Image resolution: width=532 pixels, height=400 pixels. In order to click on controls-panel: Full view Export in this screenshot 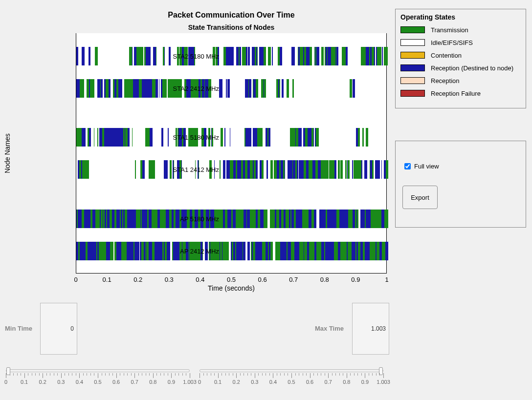, I will do `click(461, 184)`.